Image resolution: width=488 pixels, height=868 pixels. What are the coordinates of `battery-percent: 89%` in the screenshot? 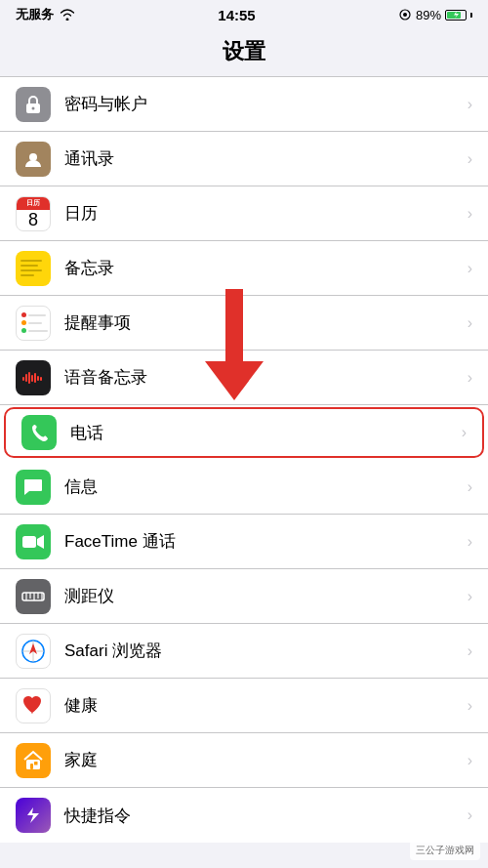 It's located at (428, 16).